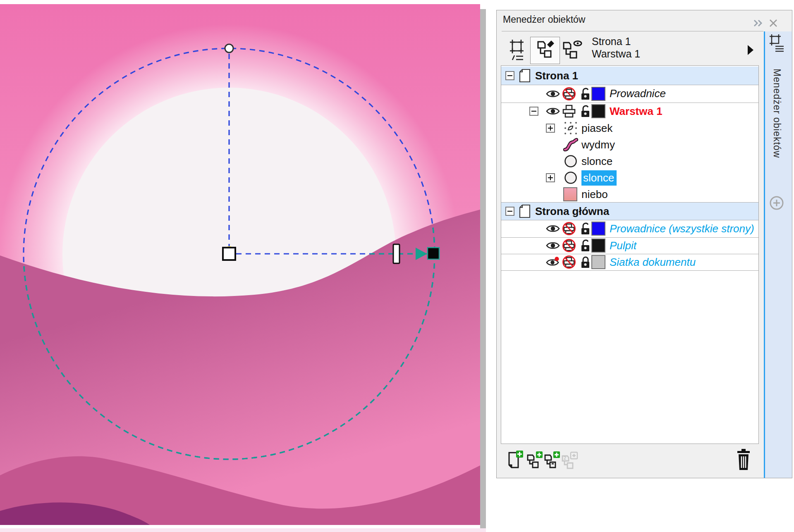 The image size is (794, 532). Describe the element at coordinates (597, 128) in the screenshot. I see `row-label: piasek` at that location.